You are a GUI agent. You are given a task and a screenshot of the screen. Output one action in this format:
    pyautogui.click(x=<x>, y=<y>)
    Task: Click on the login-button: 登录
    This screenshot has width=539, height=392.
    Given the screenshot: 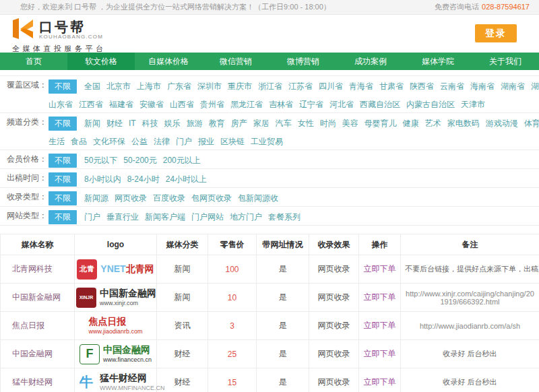 What is the action you would take?
    pyautogui.click(x=496, y=34)
    